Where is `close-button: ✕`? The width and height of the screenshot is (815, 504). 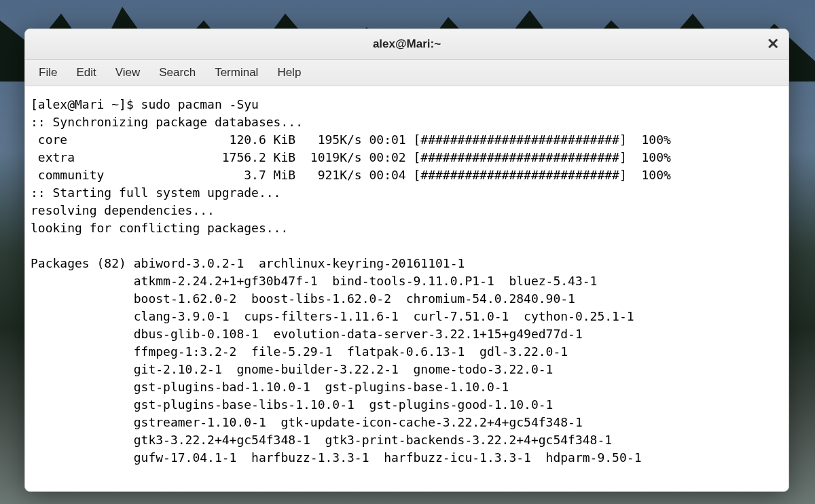 close-button: ✕ is located at coordinates (773, 44).